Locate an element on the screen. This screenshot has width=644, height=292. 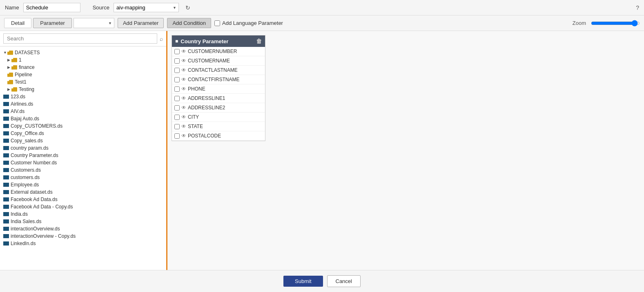
cancel-button: Cancel is located at coordinates (344, 281).